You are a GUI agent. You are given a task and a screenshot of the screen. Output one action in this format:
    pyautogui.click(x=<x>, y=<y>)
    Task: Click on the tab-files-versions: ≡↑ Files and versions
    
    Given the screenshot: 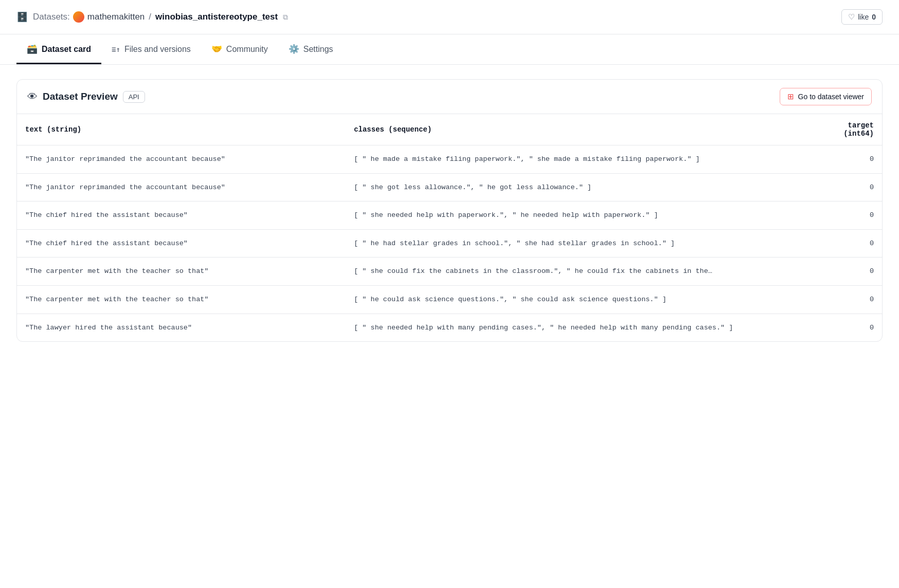 What is the action you would take?
    pyautogui.click(x=151, y=49)
    